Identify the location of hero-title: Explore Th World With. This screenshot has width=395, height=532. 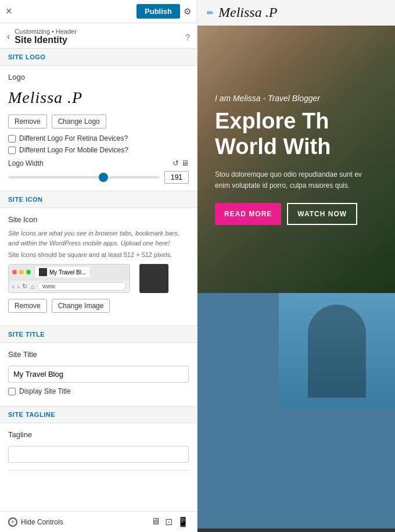
(296, 134).